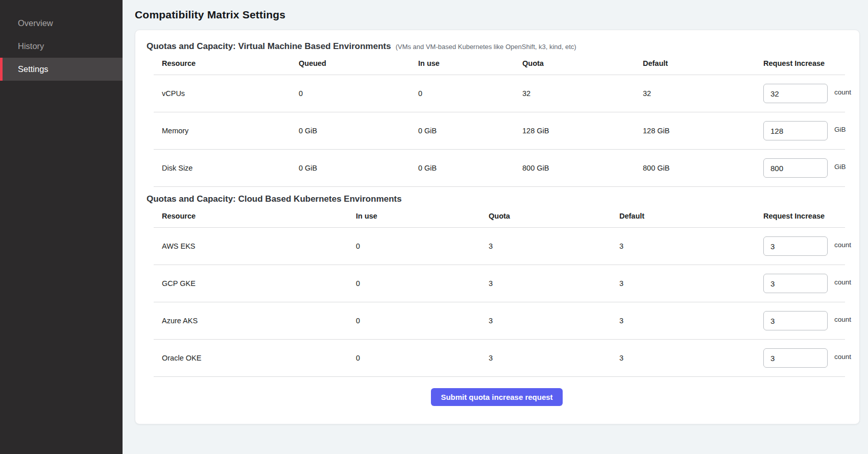  I want to click on resource-label: GCP GKE, so click(259, 283).